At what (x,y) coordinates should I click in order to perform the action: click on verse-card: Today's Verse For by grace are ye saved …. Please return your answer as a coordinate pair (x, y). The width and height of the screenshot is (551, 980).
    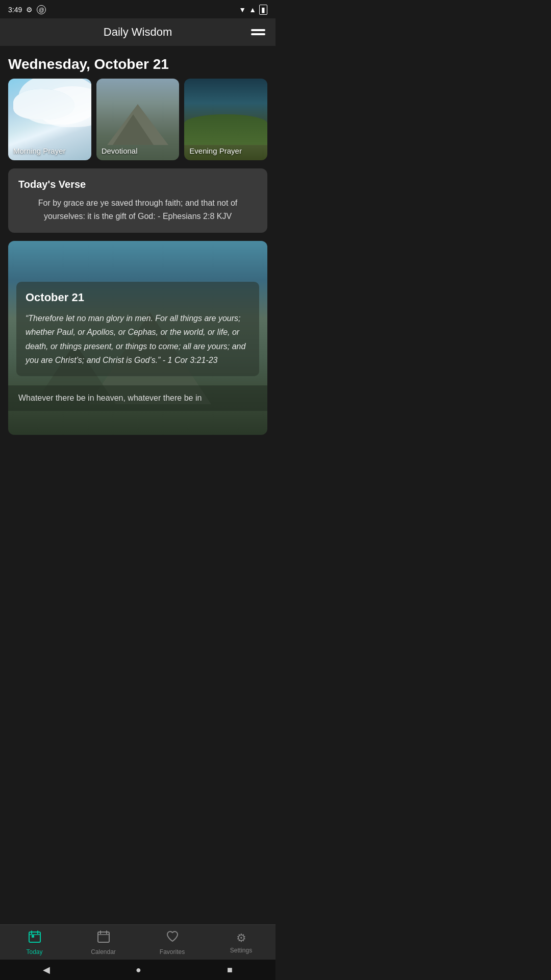
    Looking at the image, I should click on (138, 201).